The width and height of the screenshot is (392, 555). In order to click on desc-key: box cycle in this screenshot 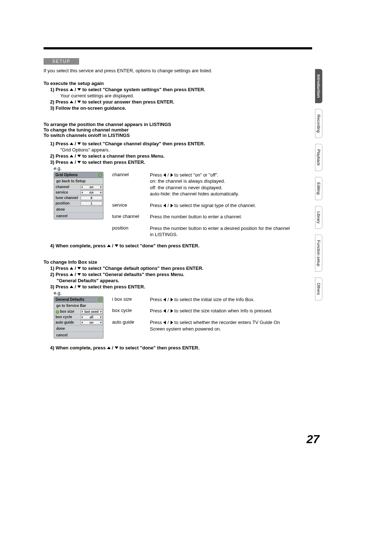, I will do `click(131, 311)`.